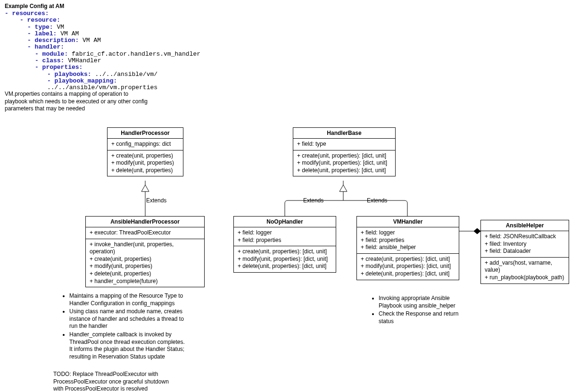  What do you see at coordinates (119, 381) in the screenshot?
I see `todo-note: TODO: Replace ThreadPoolExecutor with Pr…` at bounding box center [119, 381].